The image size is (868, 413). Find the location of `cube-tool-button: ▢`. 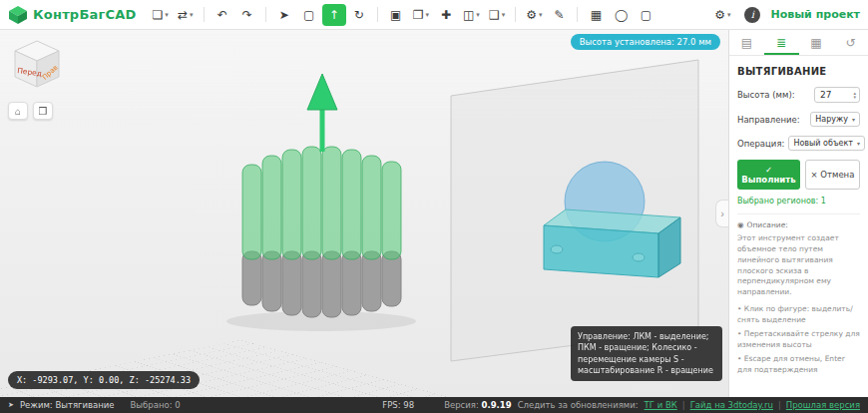

cube-tool-button: ▢ is located at coordinates (646, 15).